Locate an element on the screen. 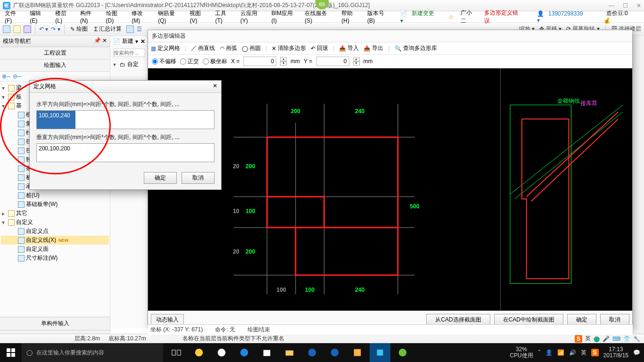 This screenshot has width=644, height=362. tool-icon is located at coordinates (130, 29).